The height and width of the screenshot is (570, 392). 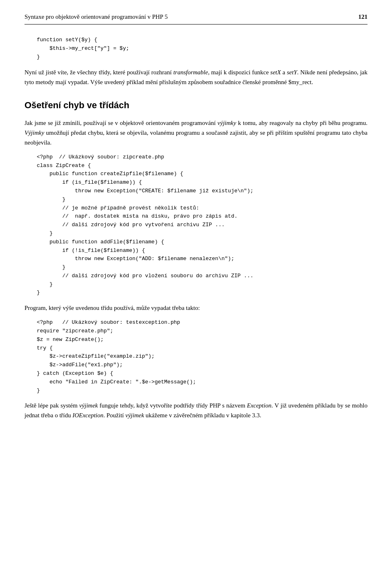 What do you see at coordinates (196, 410) in the screenshot?
I see `paragraph-4: Ještě lépe pak systém výjimek funguje te…` at bounding box center [196, 410].